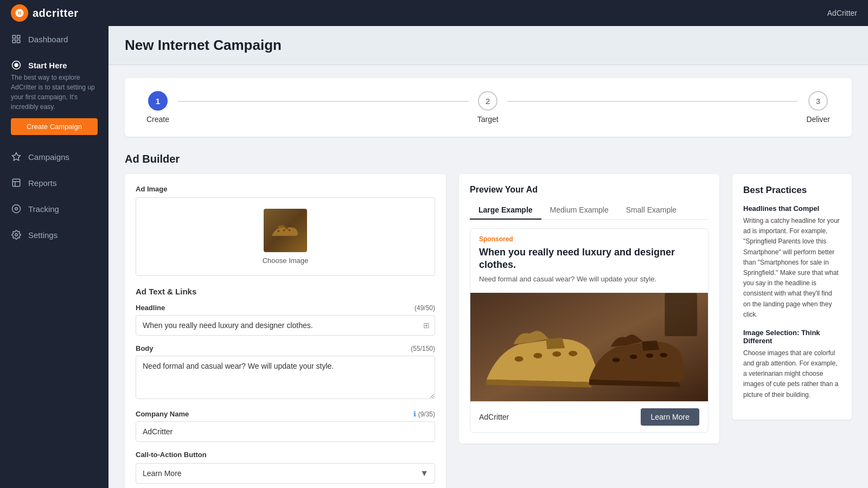  I want to click on headline-expand-icon: ⊞, so click(426, 325).